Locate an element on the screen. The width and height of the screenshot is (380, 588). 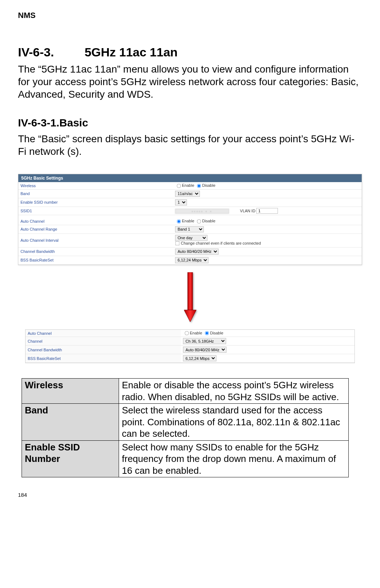
label-ch-bw: Channel Bandwidth is located at coordinates (96, 251).